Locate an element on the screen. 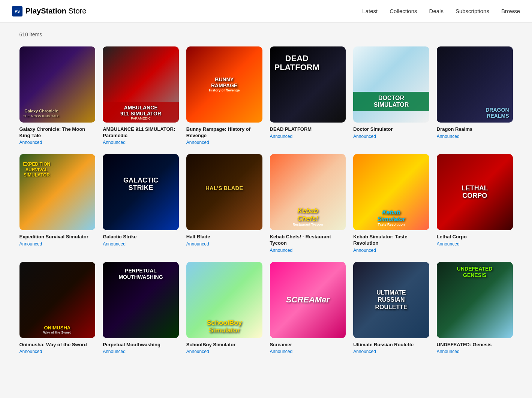 This screenshot has width=532, height=398. game-image-screamer: SCREAMer is located at coordinates (308, 300).